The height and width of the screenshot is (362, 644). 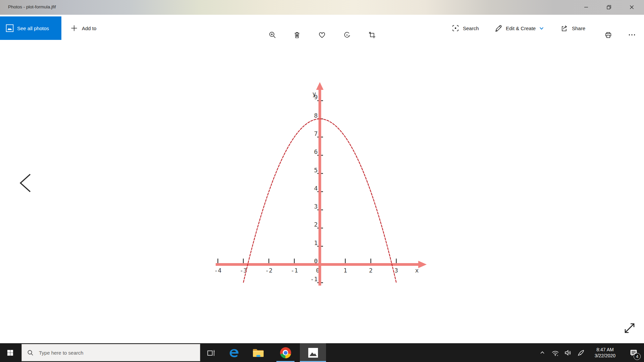 I want to click on windows-logo-icon, so click(x=10, y=353).